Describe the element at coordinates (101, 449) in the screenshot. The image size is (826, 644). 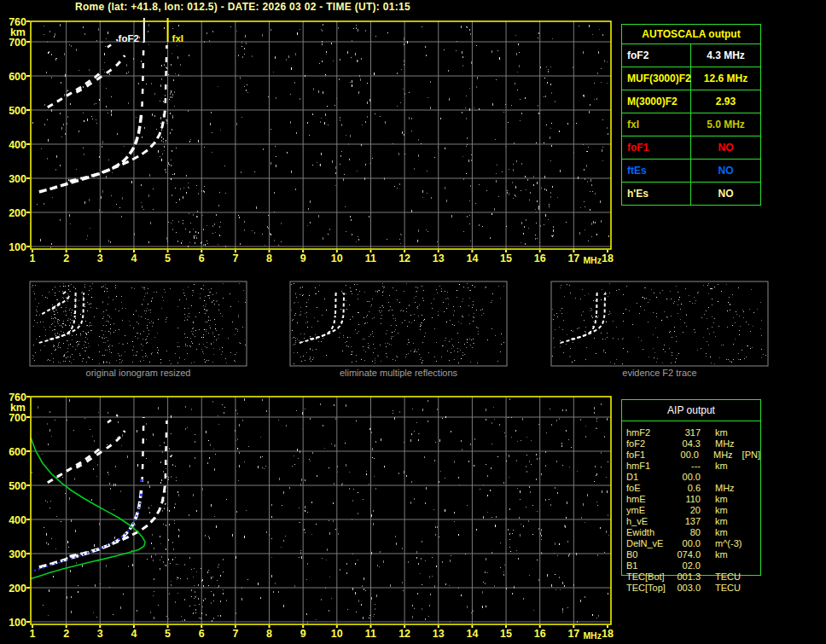
I see `second-hop-x` at that location.